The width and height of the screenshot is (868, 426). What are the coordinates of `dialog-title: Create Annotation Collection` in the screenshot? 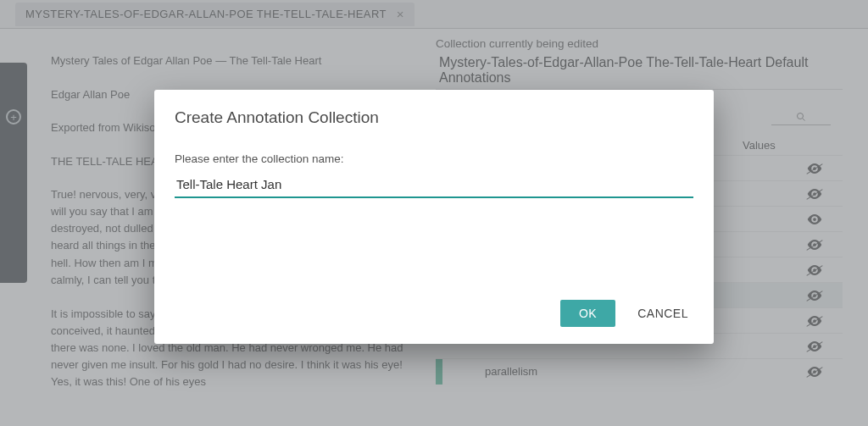 It's located at (434, 118).